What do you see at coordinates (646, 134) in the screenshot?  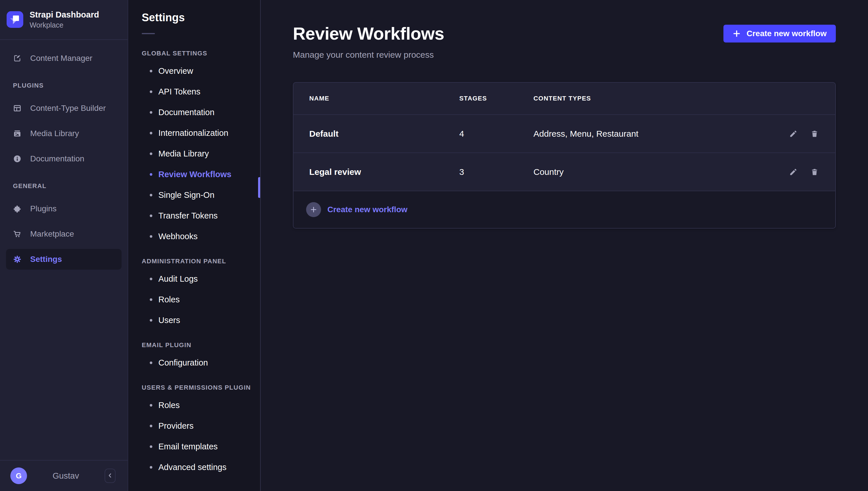 I see `workflow-content-types: Address, Menu, Restaurant` at bounding box center [646, 134].